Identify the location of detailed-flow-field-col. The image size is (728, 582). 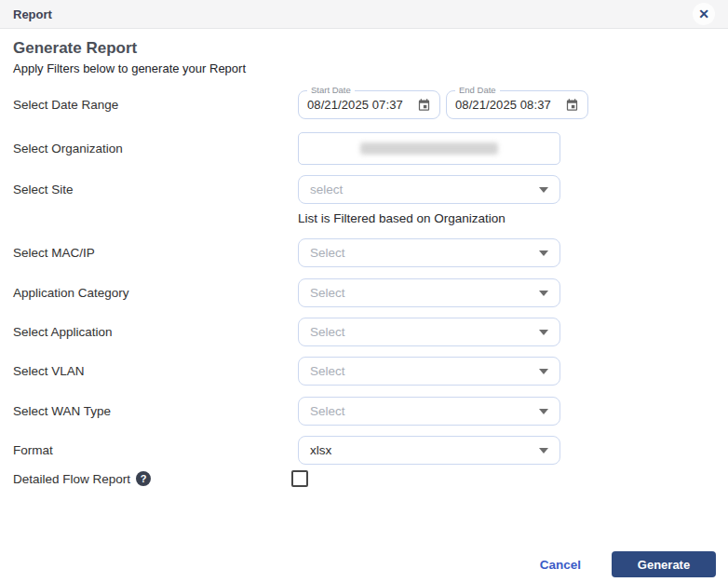
(300, 479).